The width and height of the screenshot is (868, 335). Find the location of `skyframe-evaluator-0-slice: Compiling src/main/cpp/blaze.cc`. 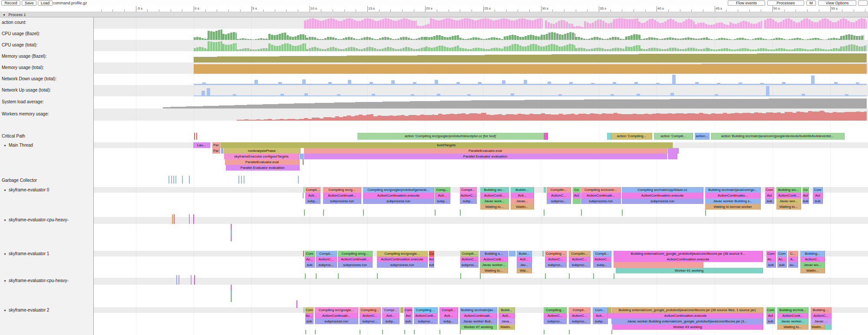

skyframe-evaluator-0-slice: Compiling src/main/cpp/blaze.cc is located at coordinates (663, 190).